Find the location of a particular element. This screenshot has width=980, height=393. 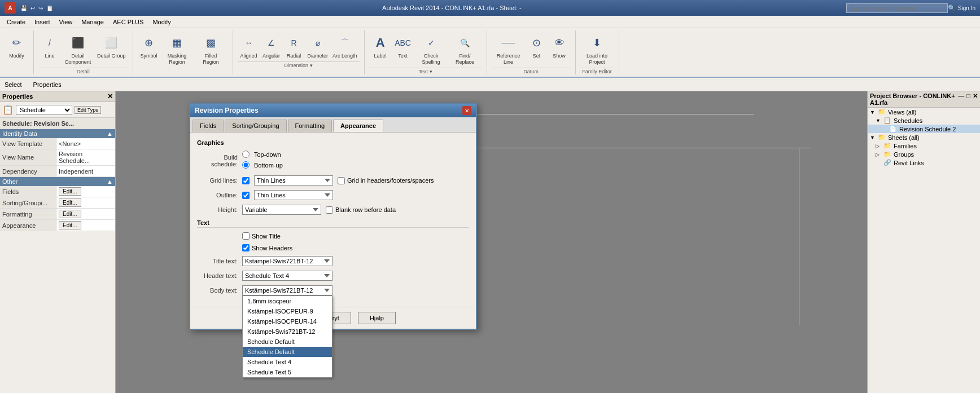

tree-item-families: ▷ 📁 Families is located at coordinates (924, 145).